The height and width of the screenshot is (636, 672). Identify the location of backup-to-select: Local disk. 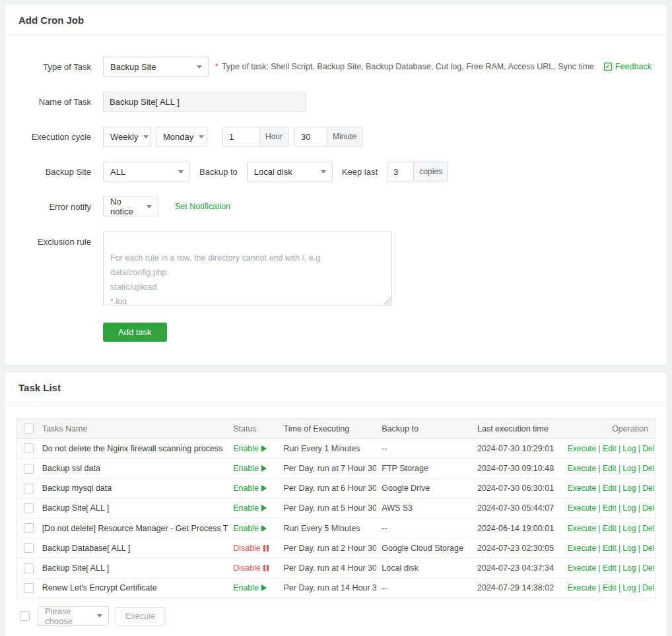
(290, 172).